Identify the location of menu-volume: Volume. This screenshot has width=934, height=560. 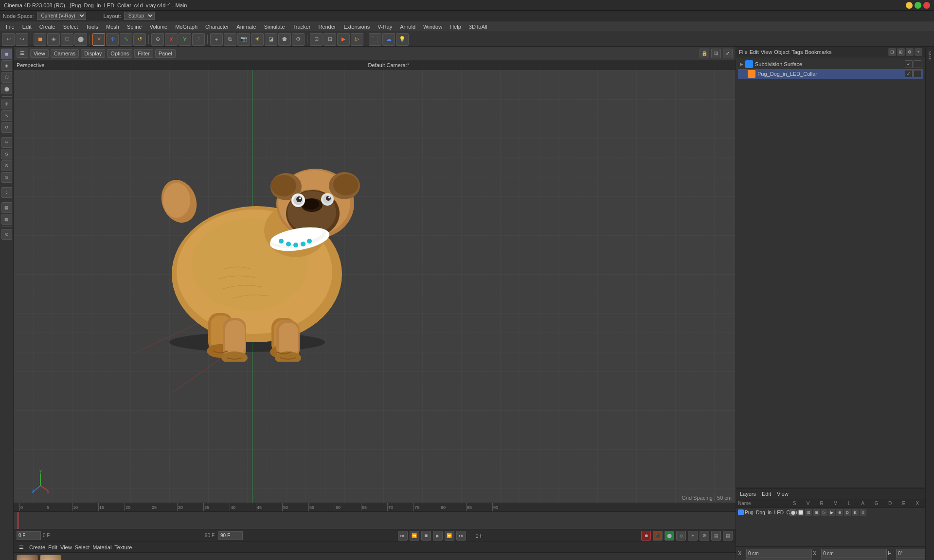
(159, 27).